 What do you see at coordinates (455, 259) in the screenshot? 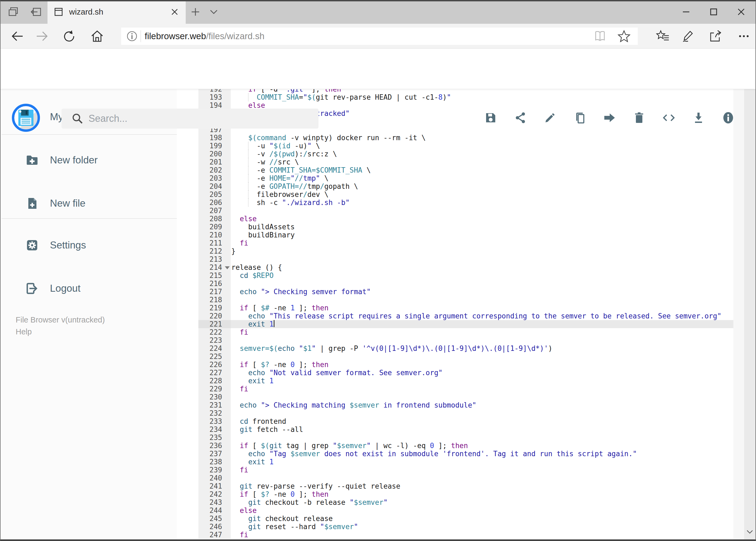
I see `code-line: 213` at bounding box center [455, 259].